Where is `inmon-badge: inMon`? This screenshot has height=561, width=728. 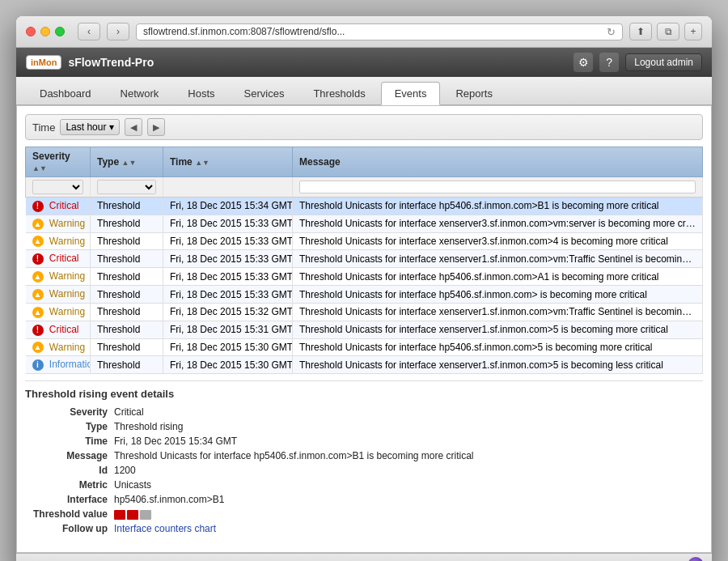
inmon-badge: inMon is located at coordinates (44, 62).